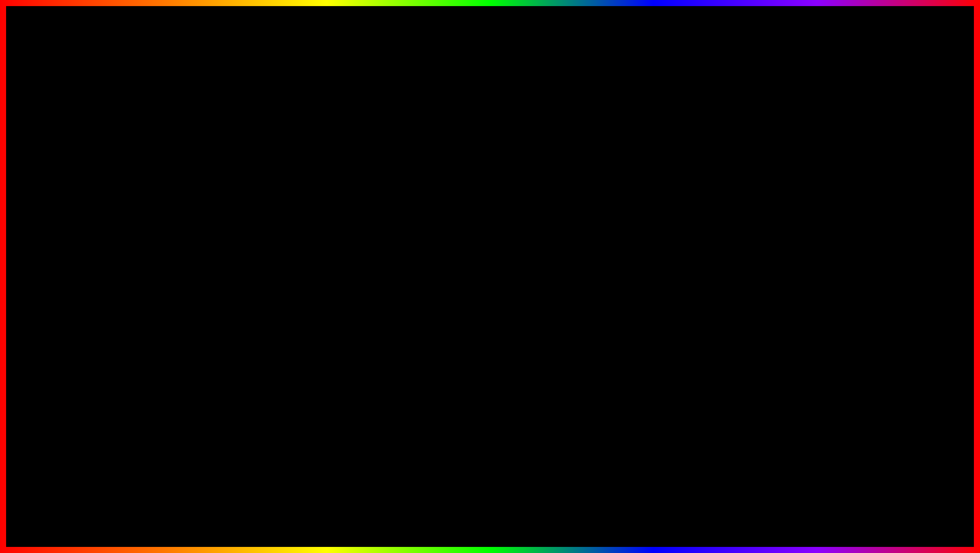  Describe the element at coordinates (403, 256) in the screenshot. I see `toggle-auto-attack-hydra: Auto Attack Hydra Seaking ✓` at that location.